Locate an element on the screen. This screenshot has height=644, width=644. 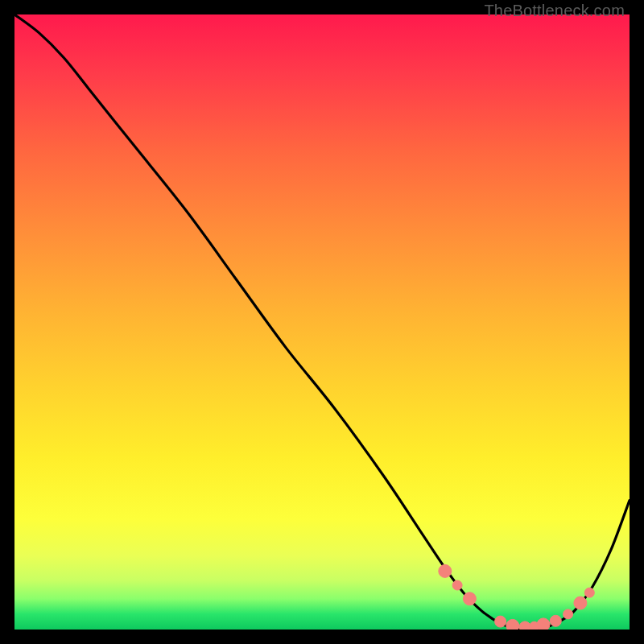
curve-markers is located at coordinates (517, 597).